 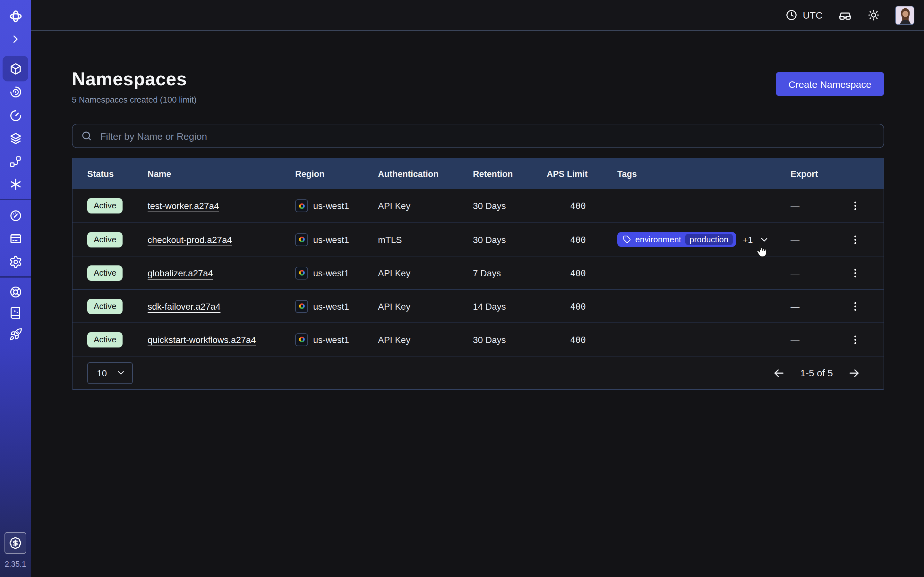 What do you see at coordinates (15, 139) in the screenshot?
I see `sidebar-item-batch` at bounding box center [15, 139].